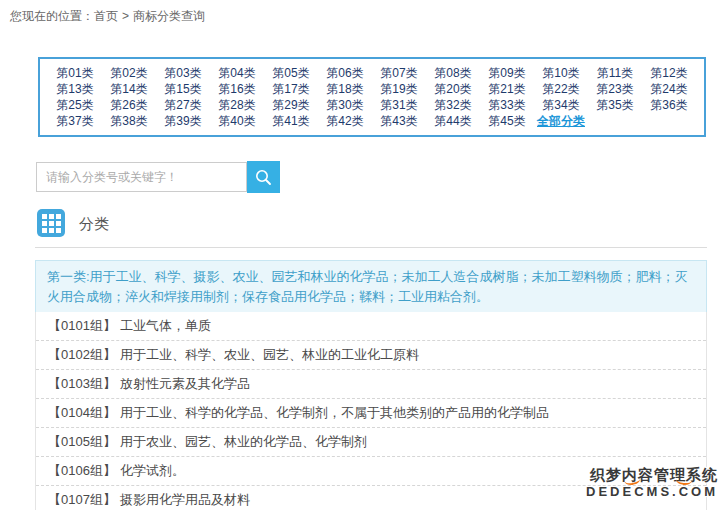 This screenshot has width=720, height=510. I want to click on category-link-43: 第43类, so click(399, 121).